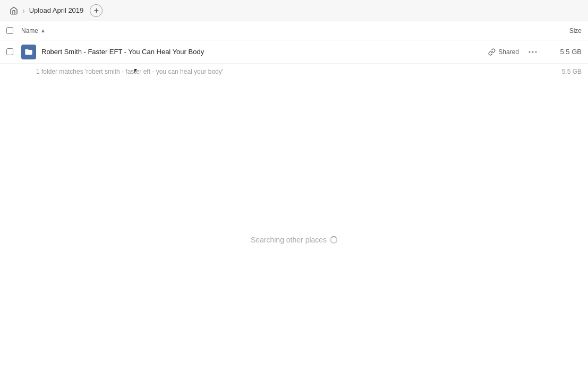  I want to click on searching-other-places: Searching other places, so click(294, 240).